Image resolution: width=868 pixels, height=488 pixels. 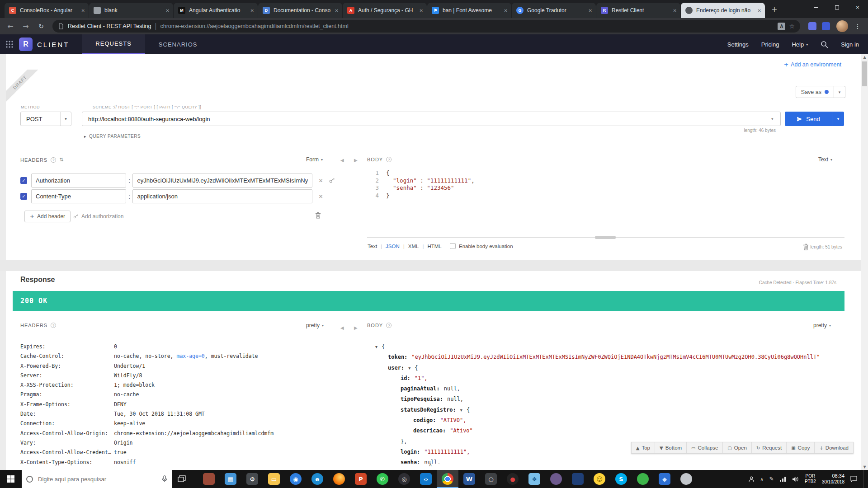 I want to click on sort-icon: ⇅, so click(x=61, y=160).